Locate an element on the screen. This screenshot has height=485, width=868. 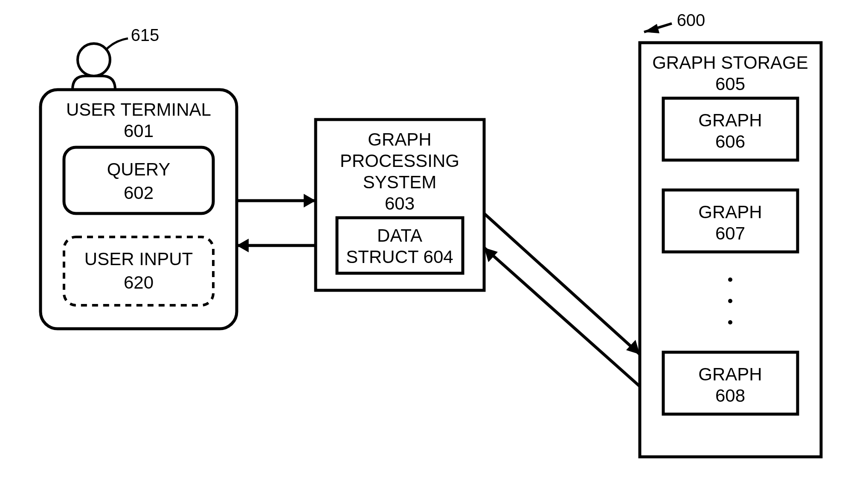
arrow-terminal-to-processing is located at coordinates (276, 201).